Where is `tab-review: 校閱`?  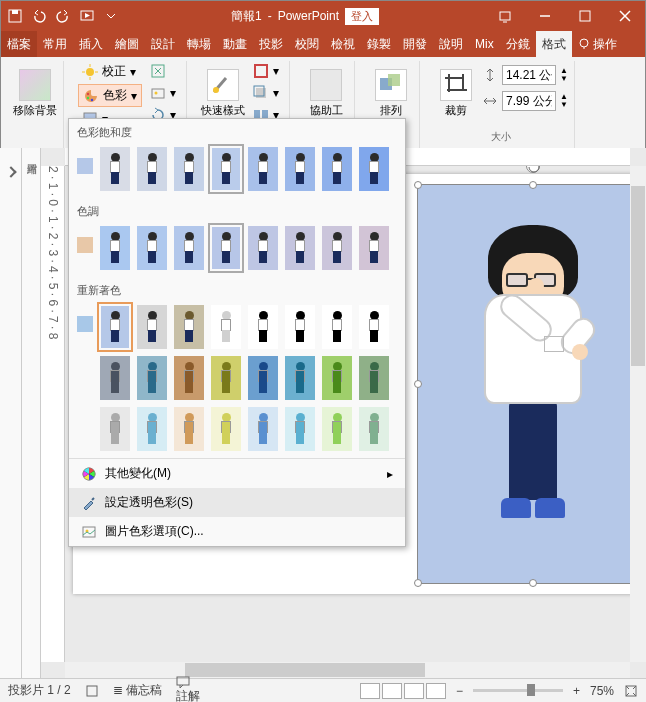
tab-review: 校閱 is located at coordinates (307, 44).